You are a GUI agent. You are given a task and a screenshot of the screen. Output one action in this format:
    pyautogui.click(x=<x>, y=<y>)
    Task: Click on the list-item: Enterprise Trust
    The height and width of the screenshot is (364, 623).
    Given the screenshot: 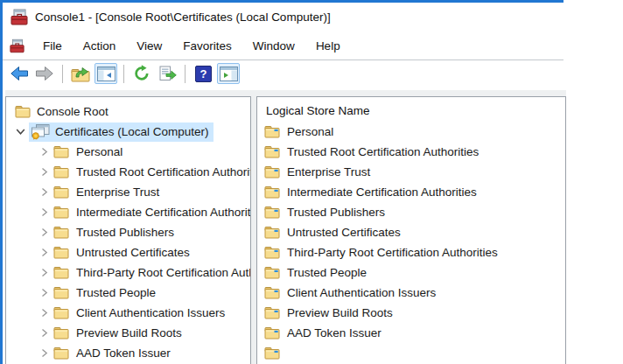 What is the action you would take?
    pyautogui.click(x=414, y=172)
    